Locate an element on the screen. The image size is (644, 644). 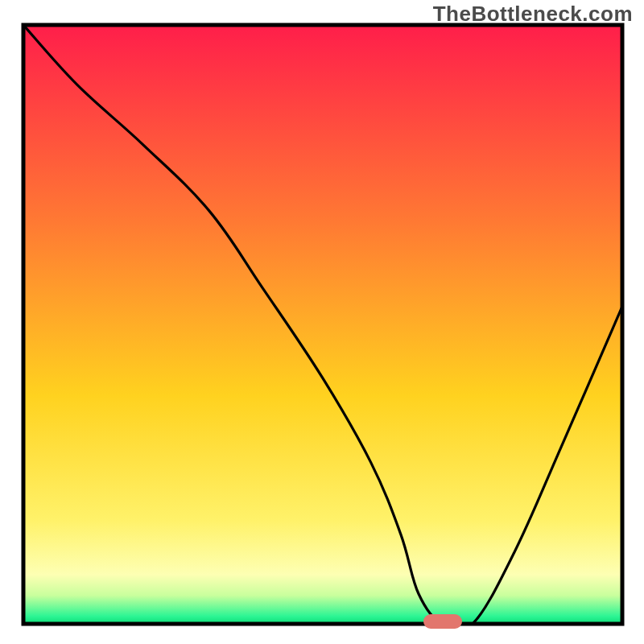
optimal-marker-pill is located at coordinates (443, 621).